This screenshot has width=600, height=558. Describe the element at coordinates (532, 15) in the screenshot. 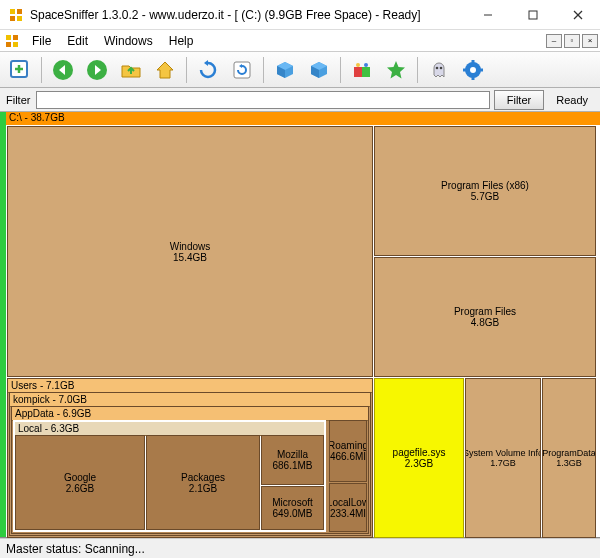

I see `maximize-button` at that location.